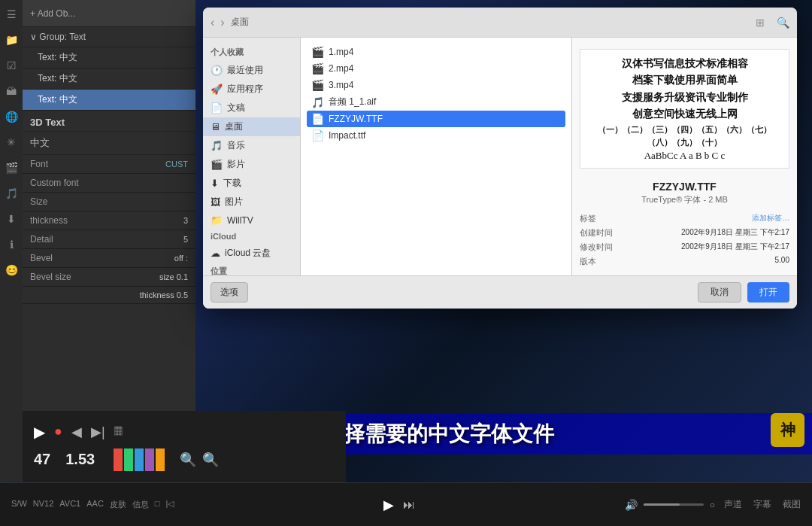 The width and height of the screenshot is (812, 526). What do you see at coordinates (186, 220) in the screenshot?
I see `thickness-value: 3` at bounding box center [186, 220].